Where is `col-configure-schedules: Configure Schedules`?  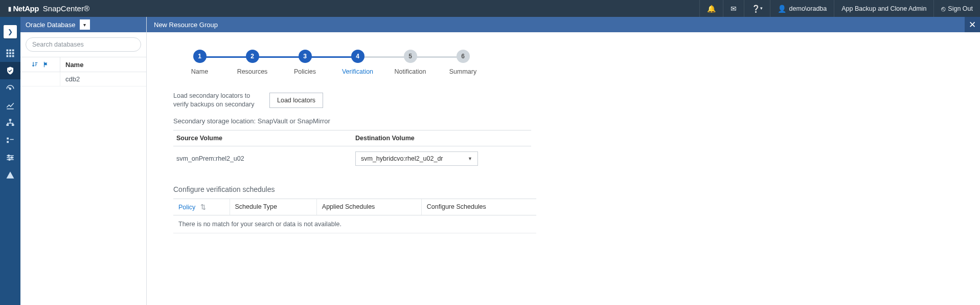 col-configure-schedules: Configure Schedules is located at coordinates (478, 207).